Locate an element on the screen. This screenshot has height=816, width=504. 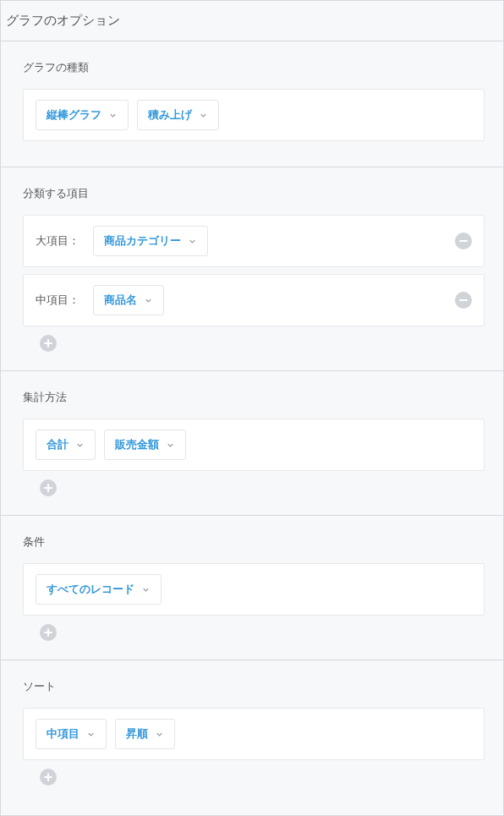
add-group-button is located at coordinates (48, 343).